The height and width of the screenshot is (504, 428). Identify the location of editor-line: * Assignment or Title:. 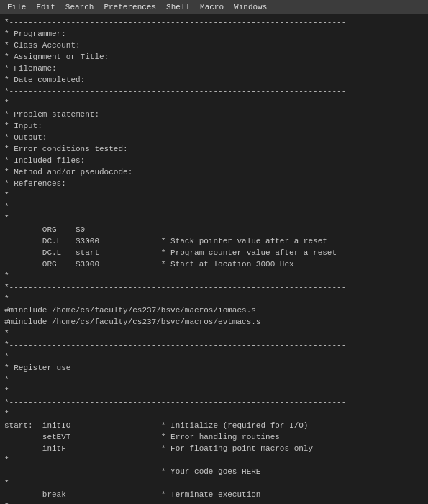
(214, 58).